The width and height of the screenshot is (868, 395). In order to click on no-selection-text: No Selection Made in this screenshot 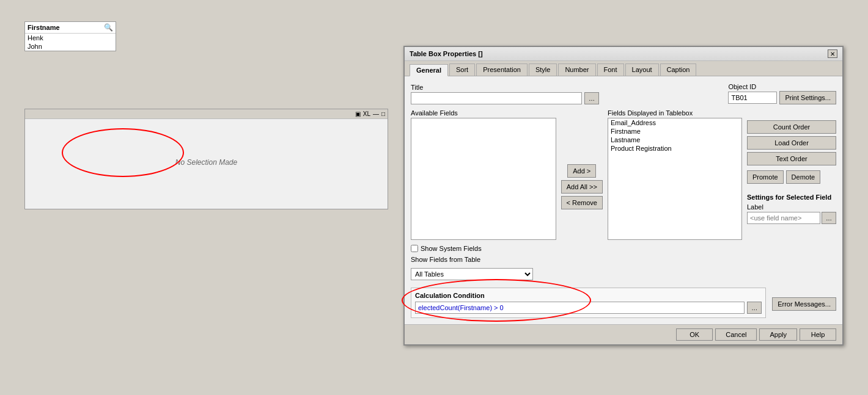, I will do `click(207, 162)`.